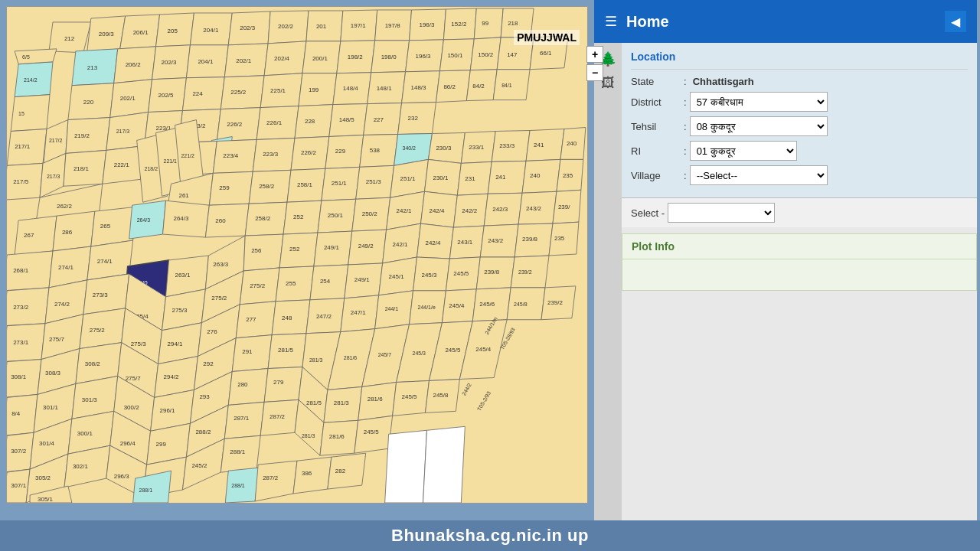 The image size is (980, 551). I want to click on svg-text: 245/3, so click(429, 276).